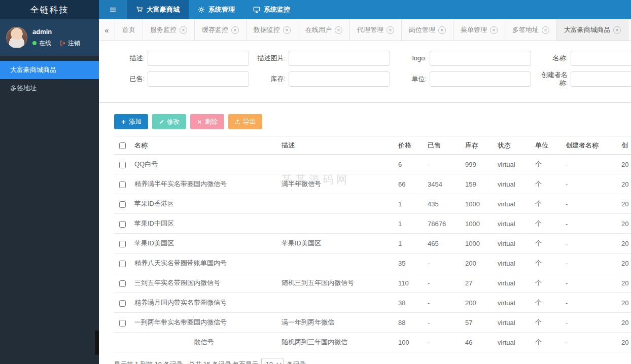 This screenshot has height=364, width=631. I want to click on tab: 大富豪商城商品×, so click(592, 30).